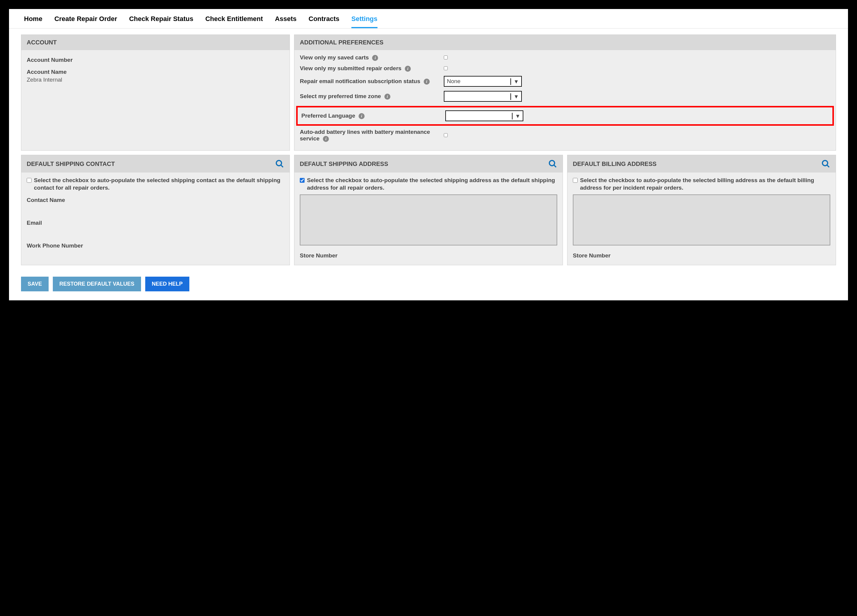  What do you see at coordinates (156, 246) in the screenshot?
I see `work-phone-label: Work Phone Number` at bounding box center [156, 246].